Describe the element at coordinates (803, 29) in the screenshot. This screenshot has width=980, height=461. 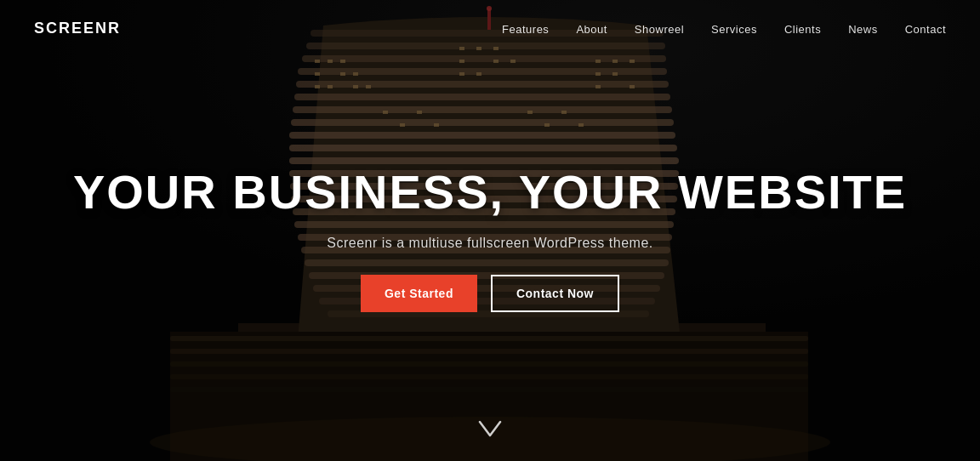
I see `nav-link-clients: Clients` at that location.